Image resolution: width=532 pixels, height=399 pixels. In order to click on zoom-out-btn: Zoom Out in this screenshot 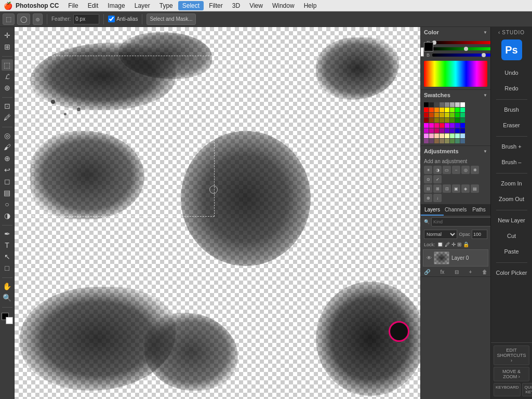, I will do `click(512, 199)`.